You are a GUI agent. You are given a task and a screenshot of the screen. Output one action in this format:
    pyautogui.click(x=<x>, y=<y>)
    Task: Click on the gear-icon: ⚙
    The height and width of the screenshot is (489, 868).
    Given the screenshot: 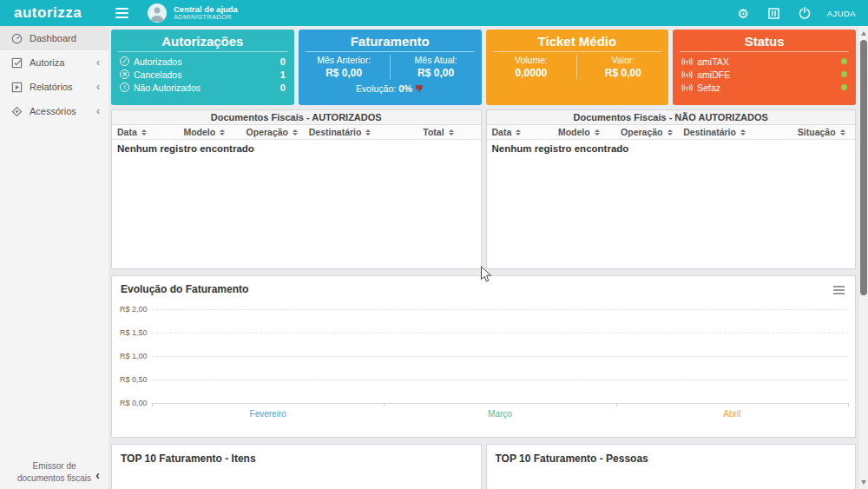 What is the action you would take?
    pyautogui.click(x=743, y=14)
    